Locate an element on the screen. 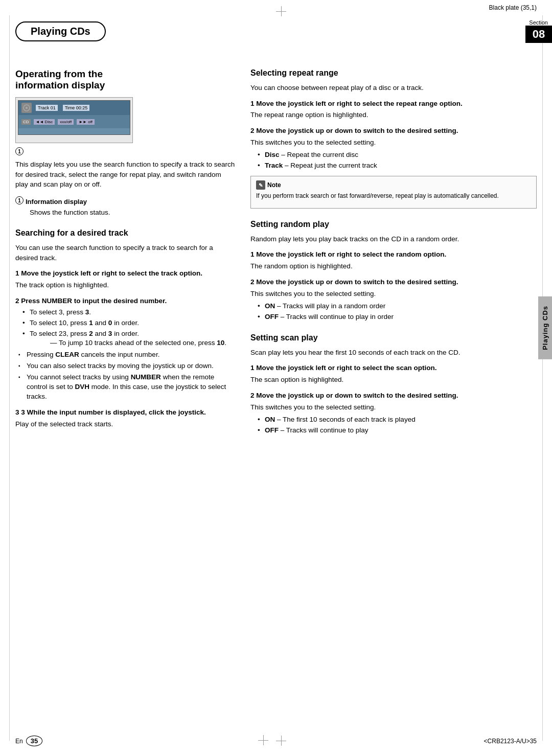 The height and width of the screenshot is (756, 552). search-square-1: Pressing CLEAR cancels the input number. is located at coordinates (127, 355).